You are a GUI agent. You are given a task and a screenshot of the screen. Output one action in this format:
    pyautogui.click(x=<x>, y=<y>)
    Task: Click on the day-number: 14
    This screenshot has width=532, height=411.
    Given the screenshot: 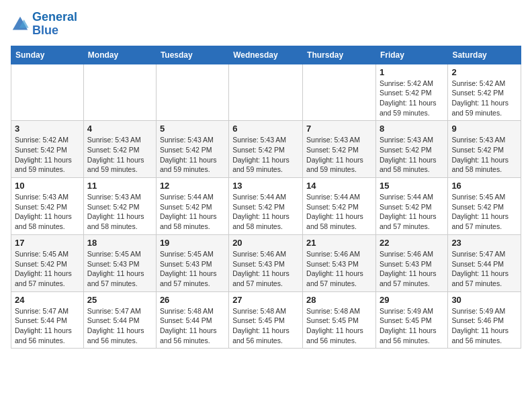 What is the action you would take?
    pyautogui.click(x=339, y=185)
    